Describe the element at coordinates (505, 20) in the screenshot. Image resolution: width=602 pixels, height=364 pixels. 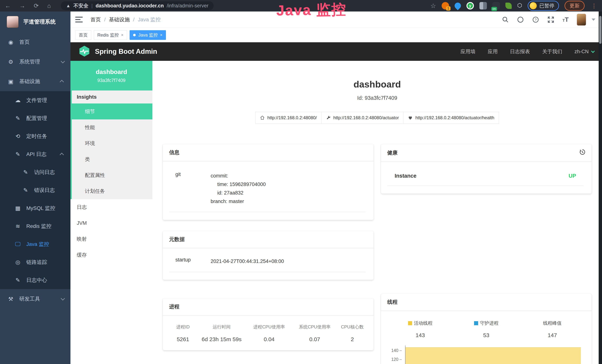
I see `search-icon` at that location.